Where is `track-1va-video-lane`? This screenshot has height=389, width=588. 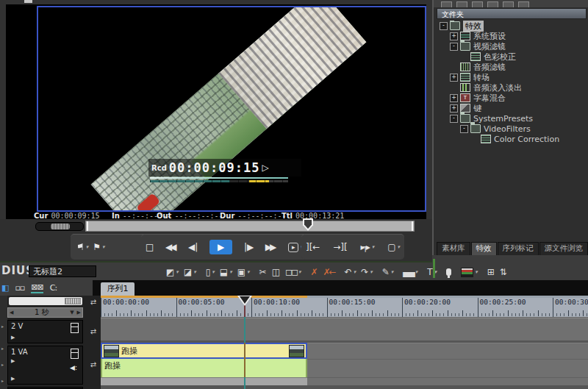
track-1va-video-lane is located at coordinates (448, 351).